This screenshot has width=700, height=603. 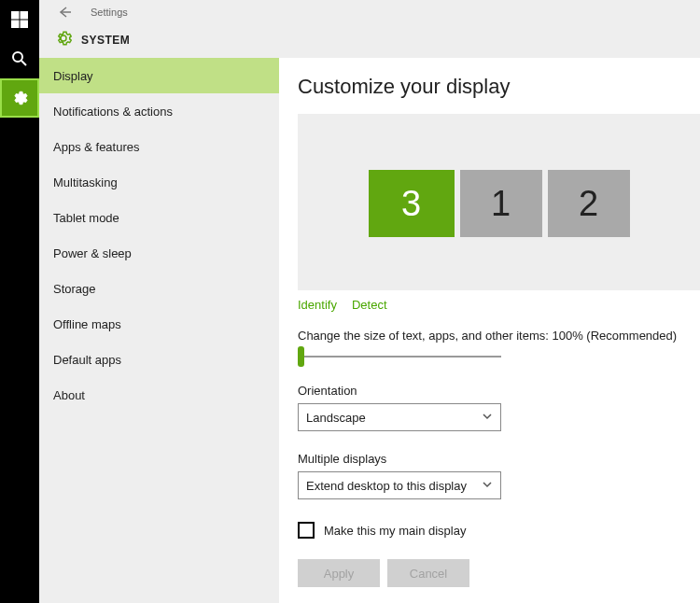 What do you see at coordinates (386, 485) in the screenshot?
I see `multidisplay-value: Extend desktop to this display` at bounding box center [386, 485].